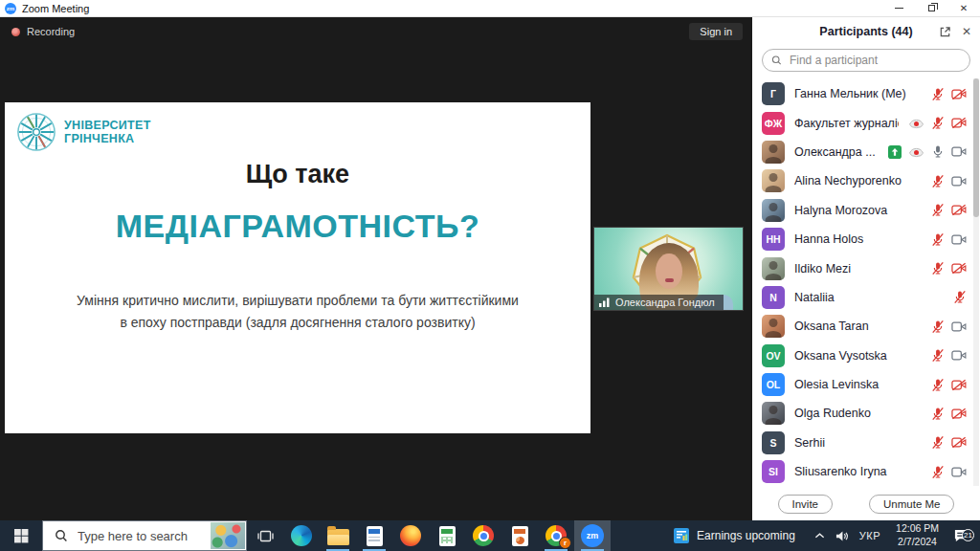  I want to click on zoom-taskbar-icon: zm, so click(592, 536).